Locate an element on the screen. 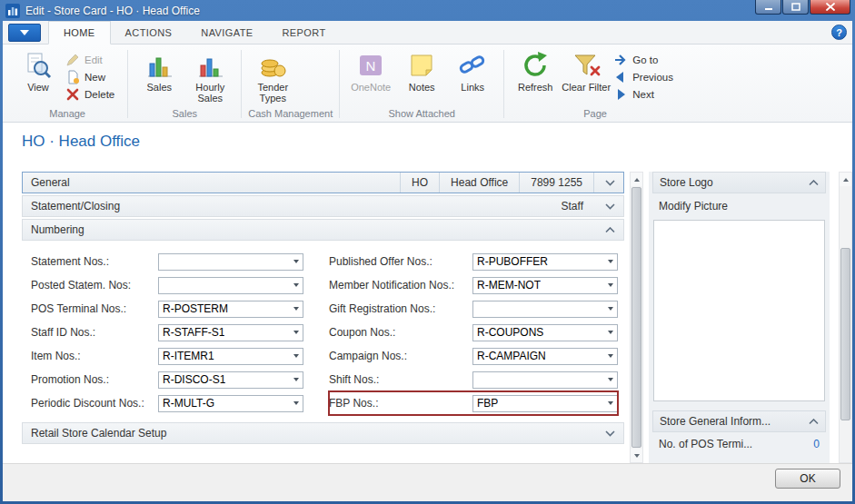 Image resolution: width=855 pixels, height=504 pixels. fasttab-statement-title: Statement/Closing is located at coordinates (291, 206).